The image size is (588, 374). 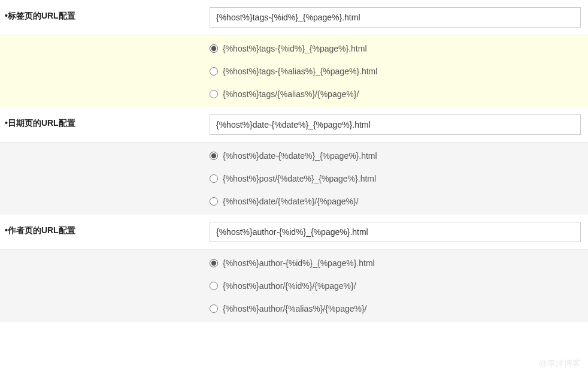 I want to click on config-row-tags: •标签页的URL配置, so click(x=294, y=18).